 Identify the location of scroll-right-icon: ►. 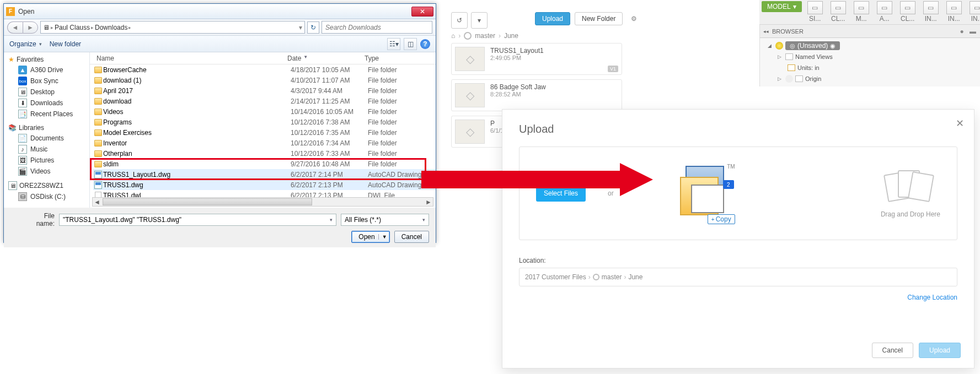
(429, 202).